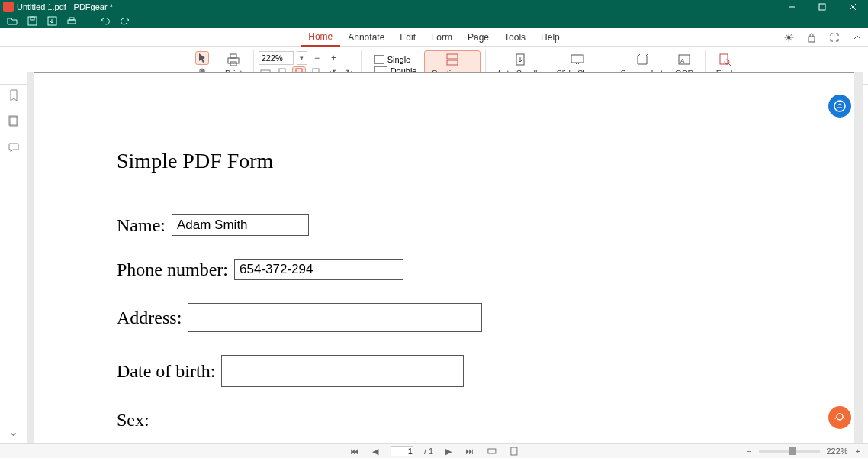  Describe the element at coordinates (240, 225) in the screenshot. I see `name-field` at that location.